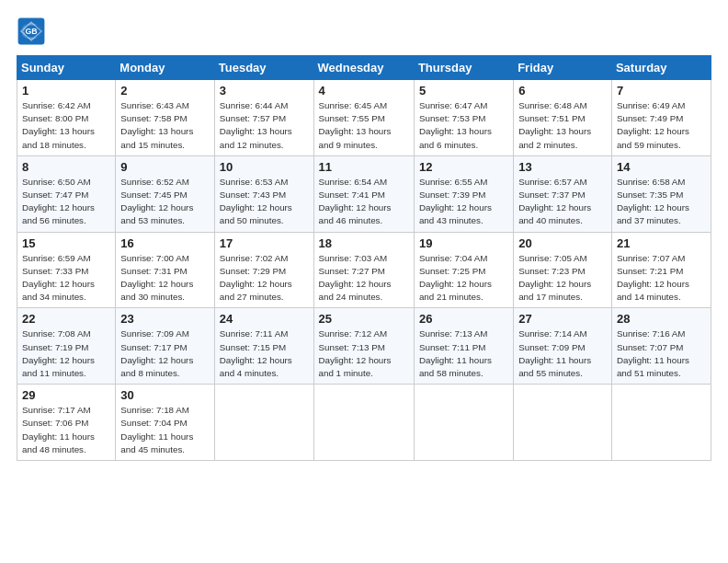 The image size is (728, 563). What do you see at coordinates (662, 202) in the screenshot?
I see `day-info: Sunrise: 6:58 AMSunset: 7:35 PMDaylight:…` at bounding box center [662, 202].